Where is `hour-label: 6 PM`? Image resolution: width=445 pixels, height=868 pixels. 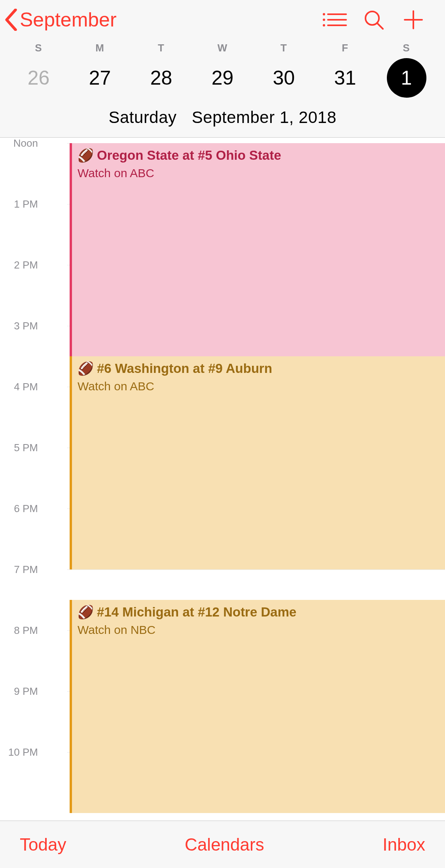
hour-label: 6 PM is located at coordinates (24, 509).